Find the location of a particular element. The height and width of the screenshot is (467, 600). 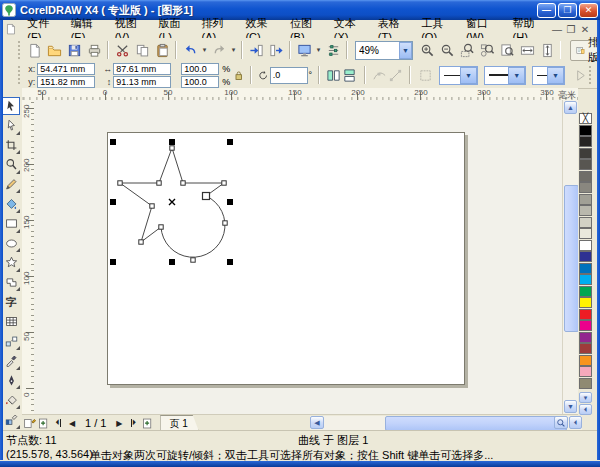

layout-button: 排版 is located at coordinates (585, 50).